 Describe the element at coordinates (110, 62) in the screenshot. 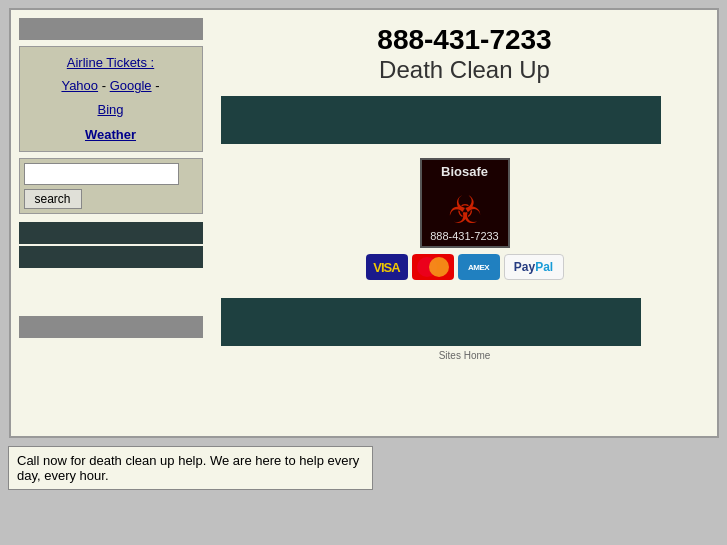

I see `airline-tickets-link: Airline Tickets :` at that location.